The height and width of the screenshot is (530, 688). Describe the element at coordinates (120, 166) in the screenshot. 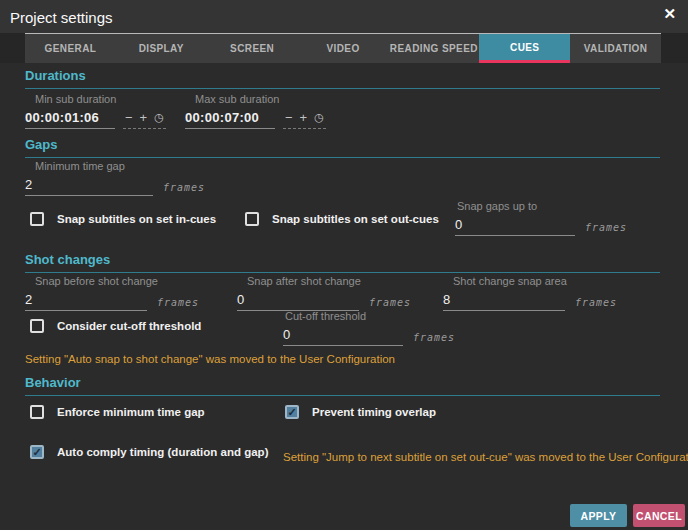

I see `minimum-time-gap-label: Minimum time gap` at that location.